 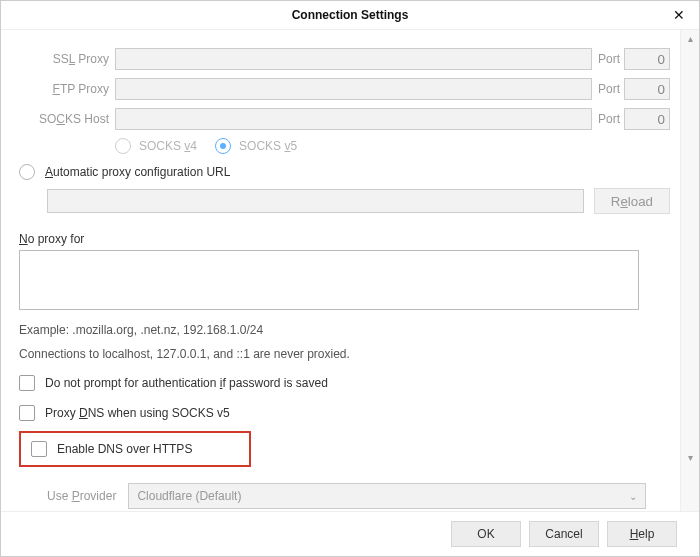 I want to click on scroll-up-icon: ▴, so click(x=690, y=39).